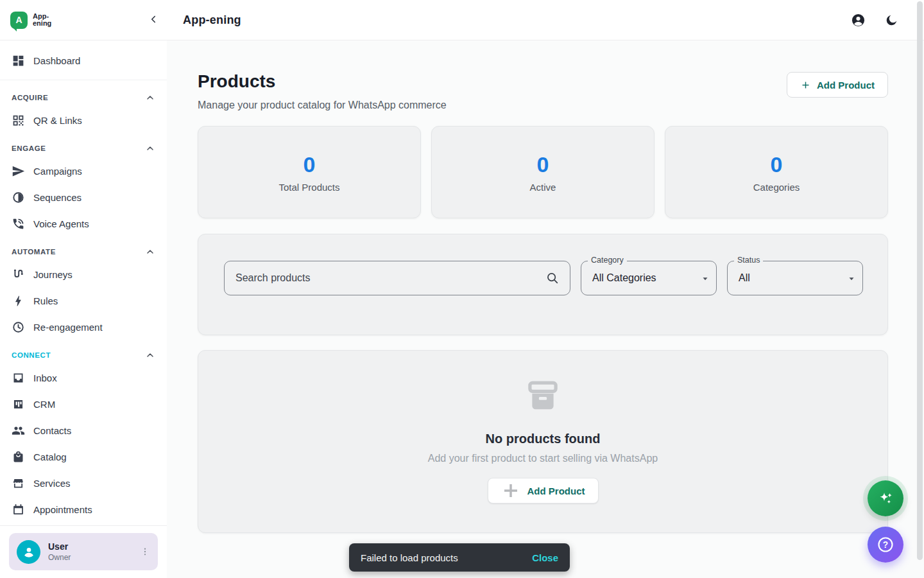  I want to click on sparkles-icon, so click(886, 498).